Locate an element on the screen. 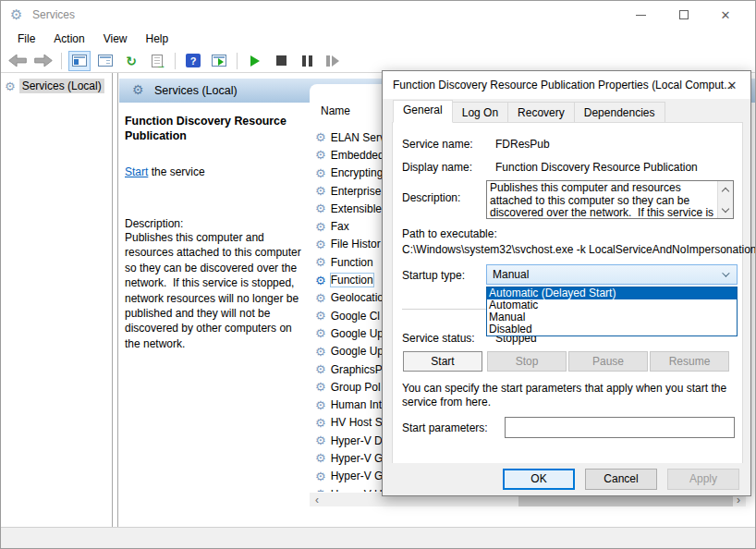 The height and width of the screenshot is (549, 756). dialog-close-button: ✕ is located at coordinates (732, 85).